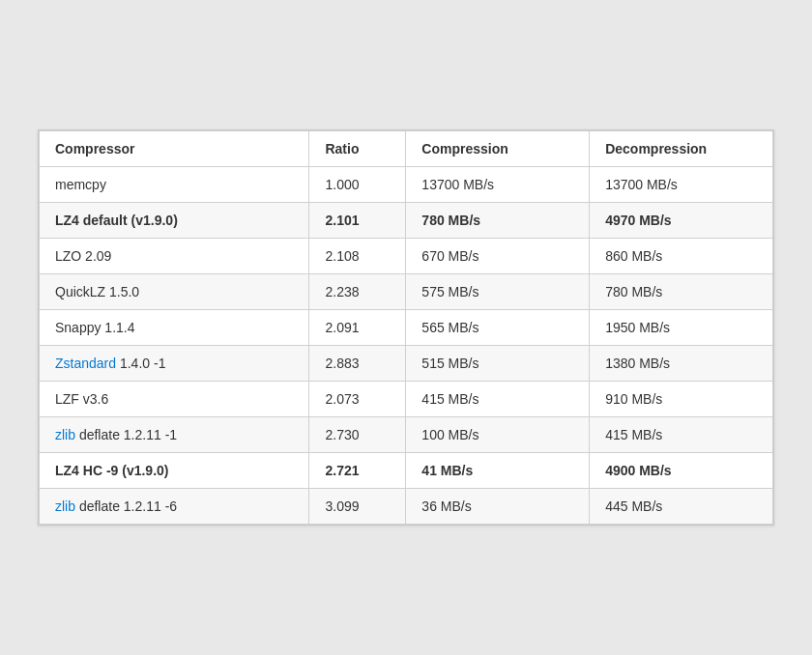  What do you see at coordinates (174, 149) in the screenshot?
I see `header-compressor: Compressor` at bounding box center [174, 149].